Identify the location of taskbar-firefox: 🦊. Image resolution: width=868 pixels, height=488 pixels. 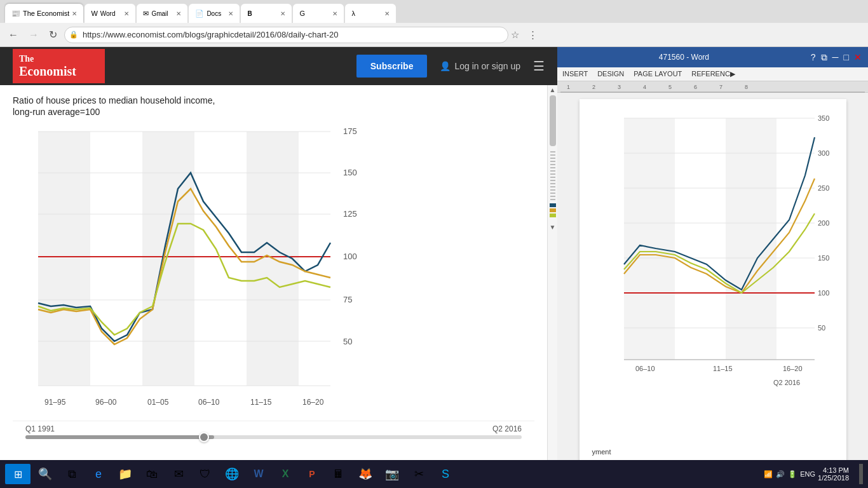
(365, 474).